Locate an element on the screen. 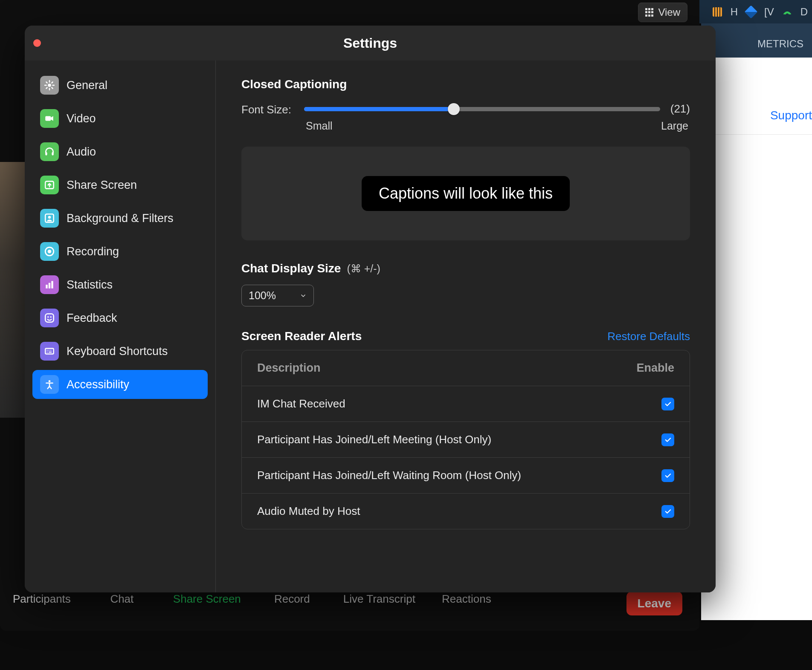  slider-fill is located at coordinates (379, 109).